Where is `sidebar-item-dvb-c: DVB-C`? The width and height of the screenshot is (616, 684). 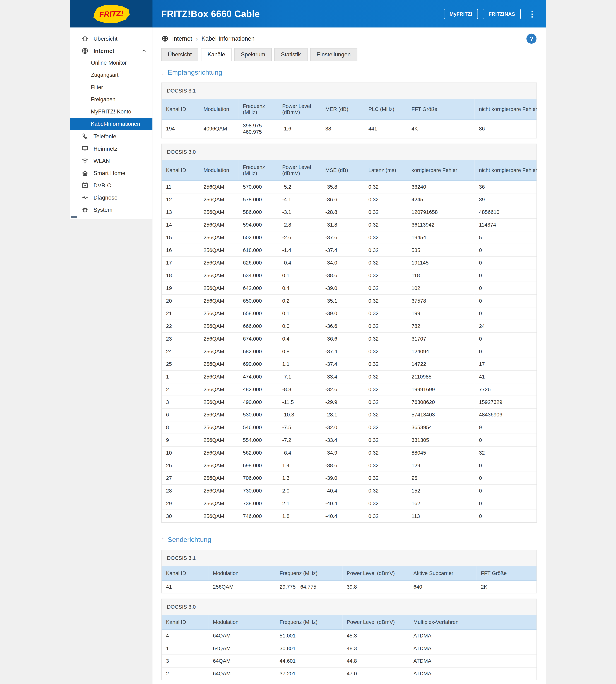 sidebar-item-dvb-c: DVB-C is located at coordinates (112, 185).